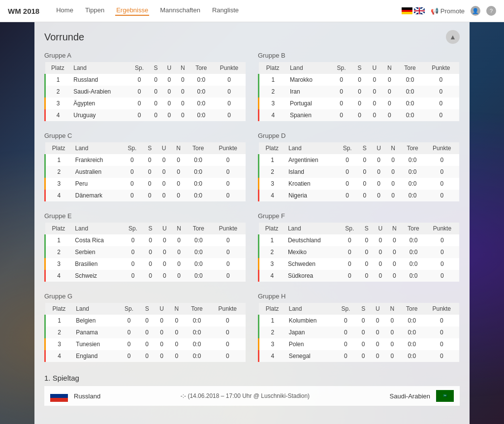  I want to click on standings-table-2: PlatzLandSp.SUNTorePunkte1Frankreich0000…, so click(145, 172).